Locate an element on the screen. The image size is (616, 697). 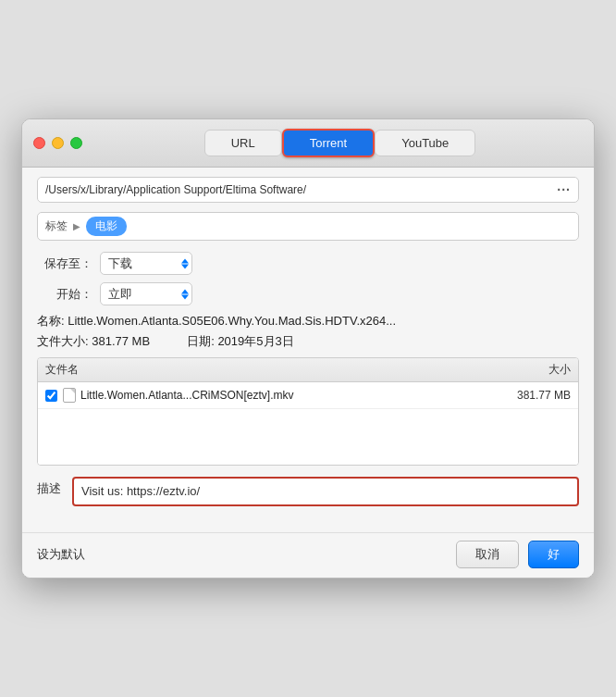
size-value: 381.77 MB is located at coordinates (120, 341).